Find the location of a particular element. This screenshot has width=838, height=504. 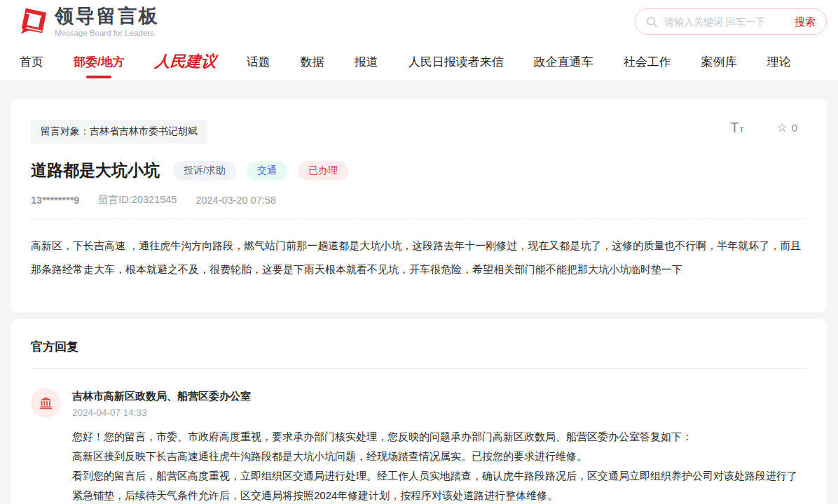

search-input is located at coordinates (726, 22).